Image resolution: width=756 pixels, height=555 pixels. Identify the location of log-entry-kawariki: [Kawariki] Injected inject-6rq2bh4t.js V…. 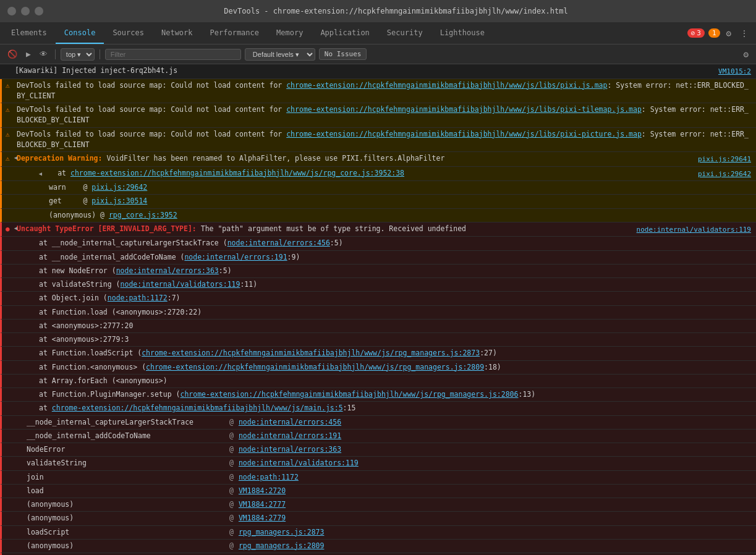
(378, 72).